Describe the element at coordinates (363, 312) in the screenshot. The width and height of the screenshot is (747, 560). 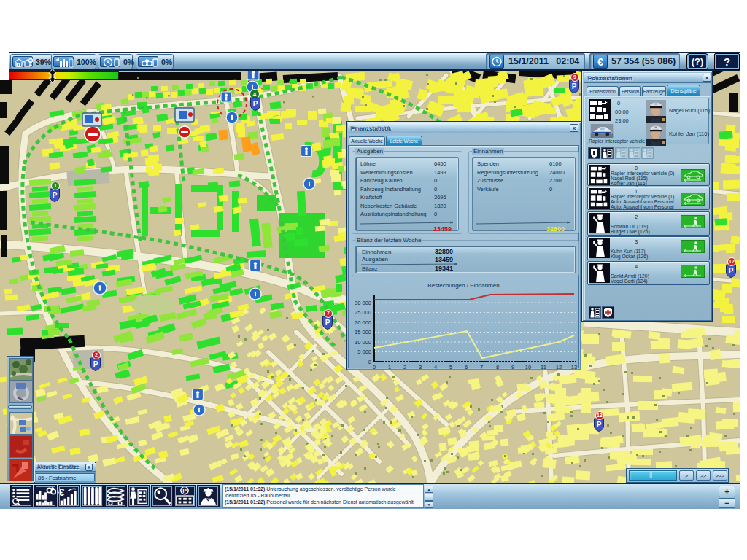
I see `svg-text: 25 000` at that location.